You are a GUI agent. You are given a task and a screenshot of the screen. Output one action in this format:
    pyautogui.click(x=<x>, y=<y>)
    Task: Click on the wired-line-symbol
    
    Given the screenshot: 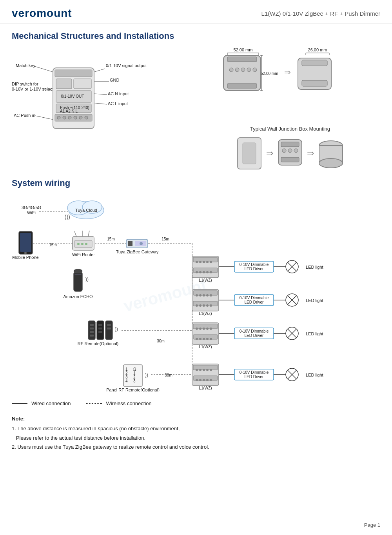 What is the action you would take?
    pyautogui.click(x=20, y=403)
    